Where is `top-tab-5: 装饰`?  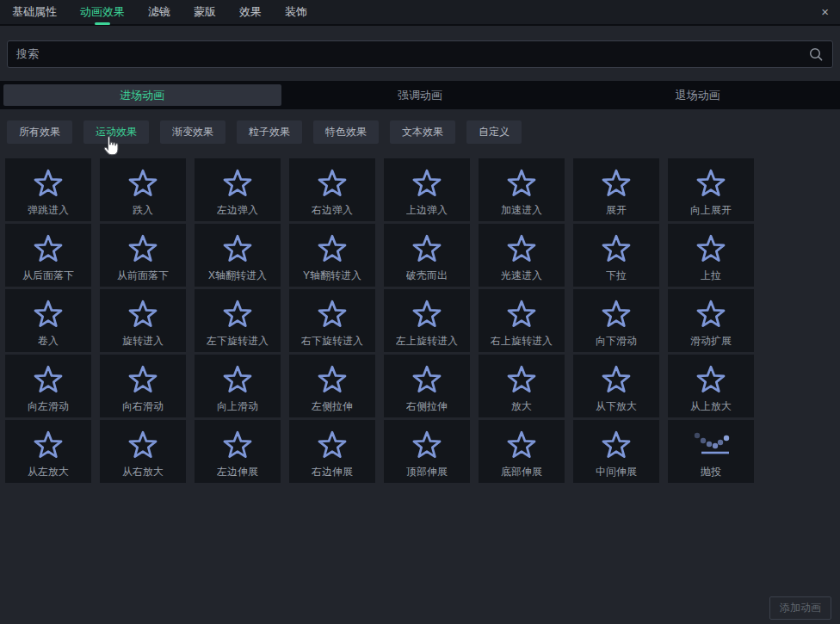
top-tab-5: 装饰 is located at coordinates (296, 12).